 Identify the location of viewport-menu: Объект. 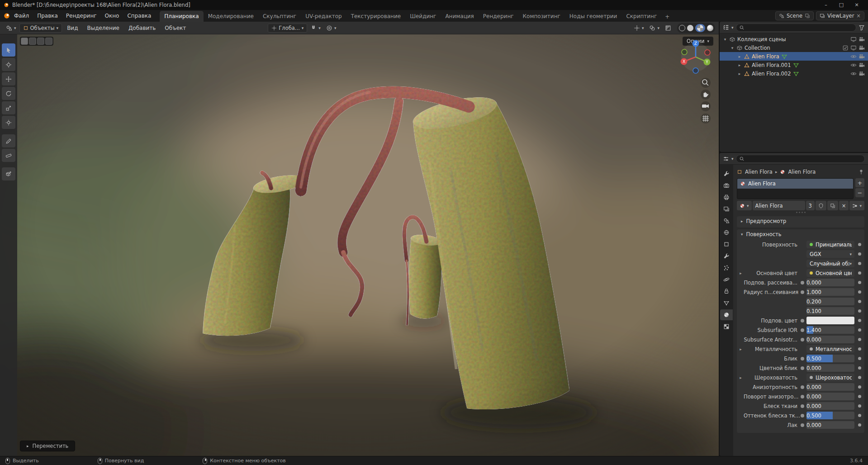
(175, 28).